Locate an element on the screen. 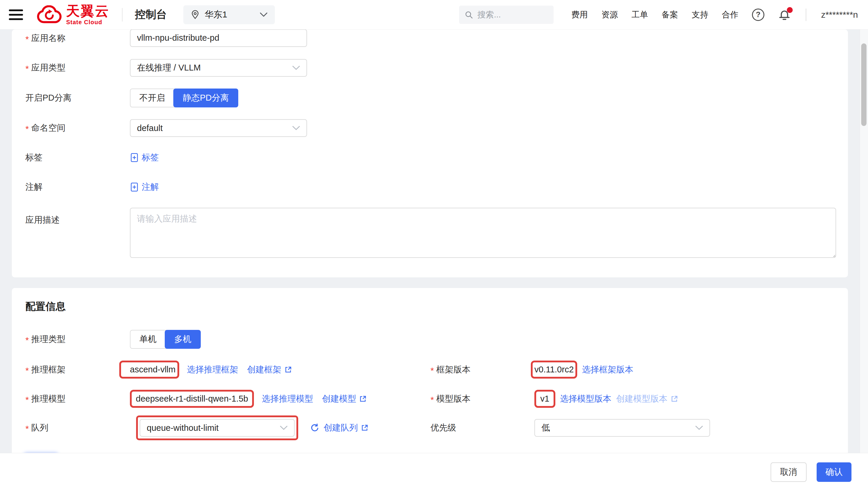 This screenshot has width=868, height=491. framework-label: 推理框架 is located at coordinates (71, 370).